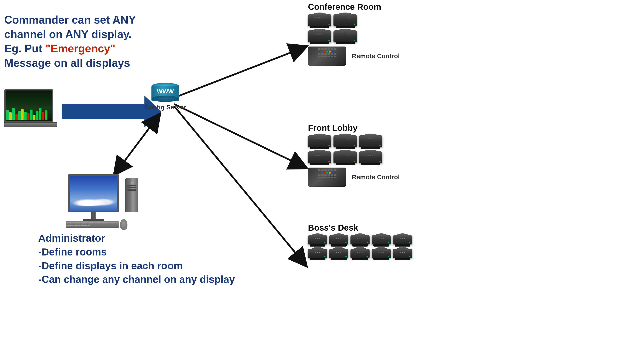 This screenshot has height=364, width=637. What do you see at coordinates (360, 242) in the screenshot?
I see `bosses-desk-section: Boss's Desk ● ● ● ● ● ● ● ● ●` at bounding box center [360, 242].